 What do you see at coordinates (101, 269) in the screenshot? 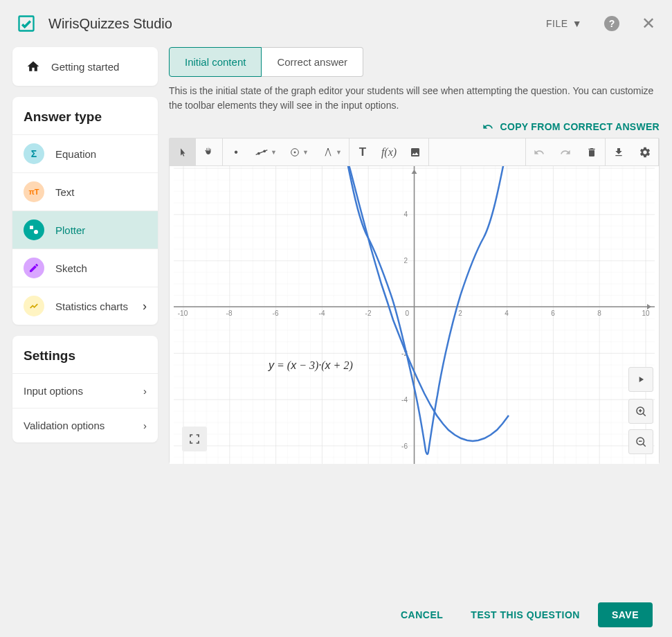
I see `sidebar-item-label: Sketch` at bounding box center [101, 269].